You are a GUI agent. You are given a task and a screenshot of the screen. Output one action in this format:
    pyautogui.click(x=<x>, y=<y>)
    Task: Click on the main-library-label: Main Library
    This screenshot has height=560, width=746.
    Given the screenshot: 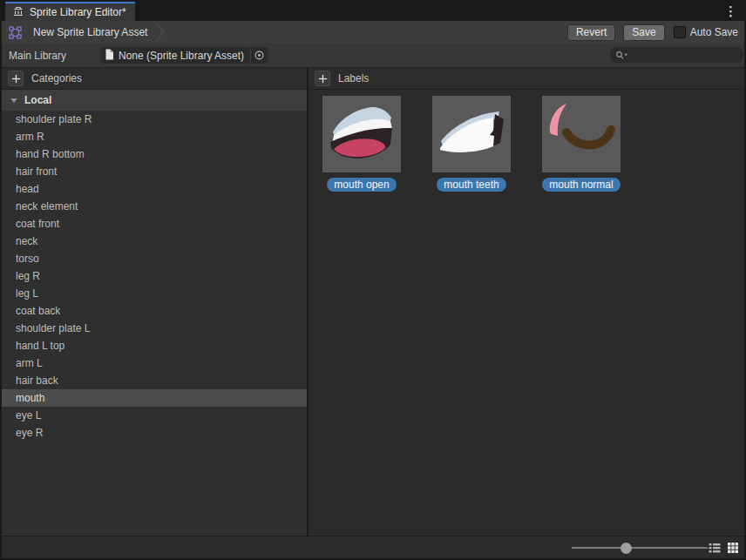 What is the action you would take?
    pyautogui.click(x=37, y=56)
    